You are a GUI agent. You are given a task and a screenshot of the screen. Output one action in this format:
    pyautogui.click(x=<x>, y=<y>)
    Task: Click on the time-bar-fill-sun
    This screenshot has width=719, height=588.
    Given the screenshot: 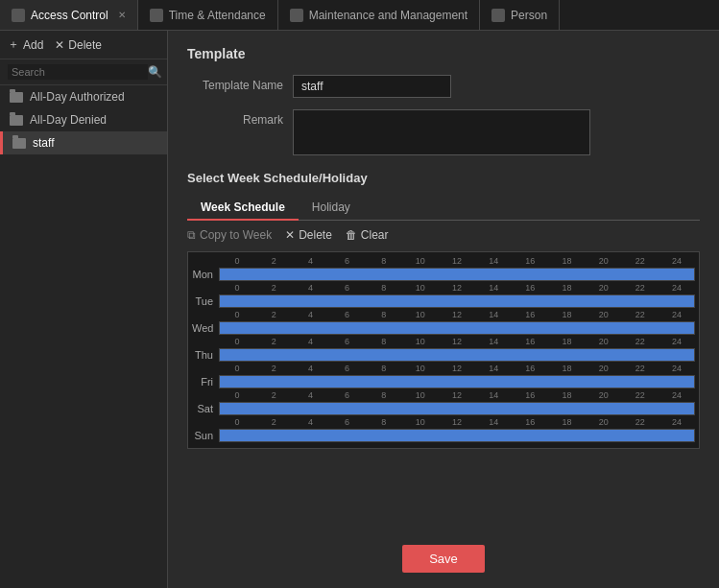 What is the action you would take?
    pyautogui.click(x=457, y=435)
    